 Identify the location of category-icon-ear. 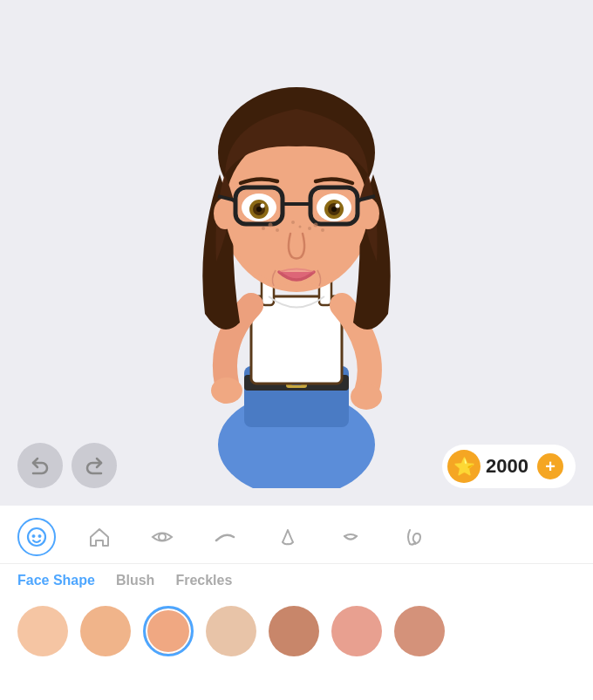
(413, 537).